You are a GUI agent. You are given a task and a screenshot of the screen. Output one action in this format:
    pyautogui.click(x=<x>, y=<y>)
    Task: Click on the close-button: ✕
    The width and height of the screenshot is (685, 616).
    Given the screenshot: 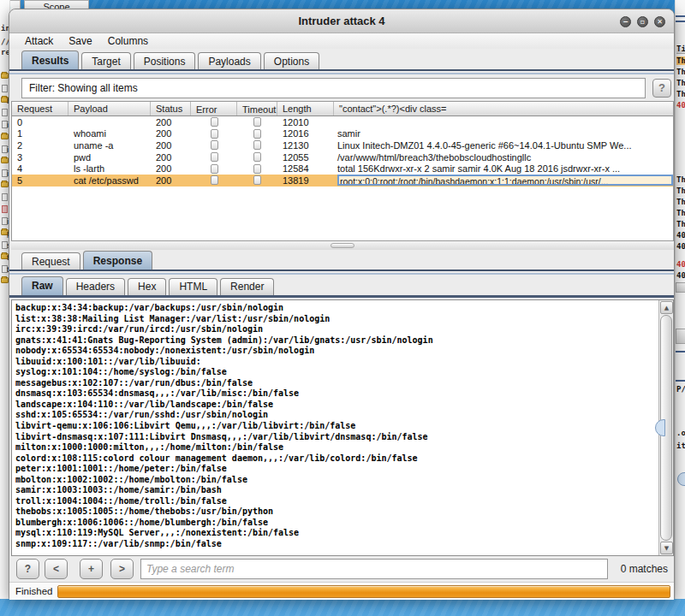 What is the action you would take?
    pyautogui.click(x=659, y=22)
    